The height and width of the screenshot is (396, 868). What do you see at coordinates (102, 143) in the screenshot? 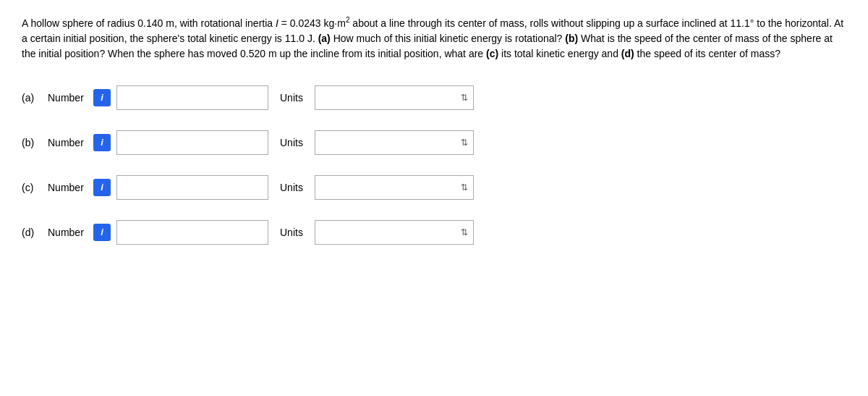
I see `info-badge-1: i` at bounding box center [102, 143].